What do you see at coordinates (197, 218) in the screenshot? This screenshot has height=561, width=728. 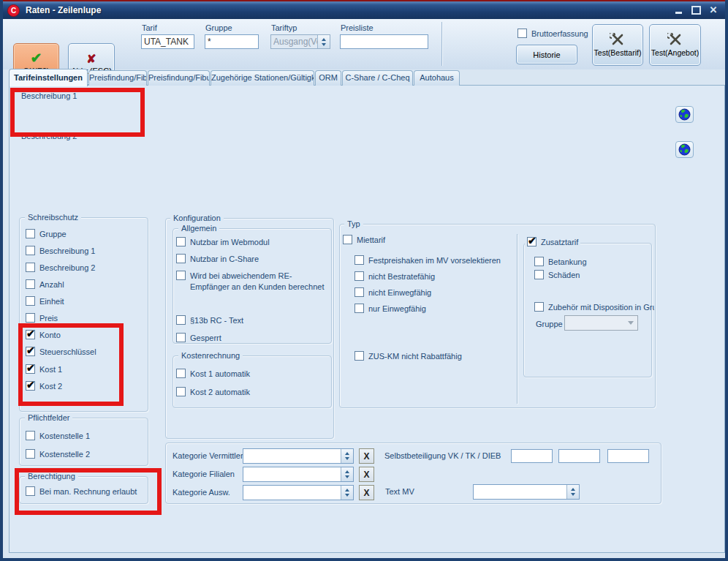 I see `group-konfiguration-title: Konfiguration` at bounding box center [197, 218].